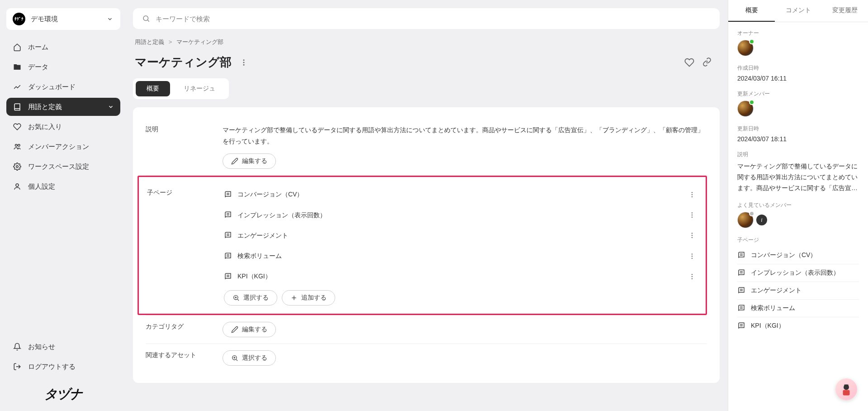 This screenshot has height=411, width=868. What do you see at coordinates (798, 103) in the screenshot?
I see `rp-updater-section: 更新メンバー` at bounding box center [798, 103].